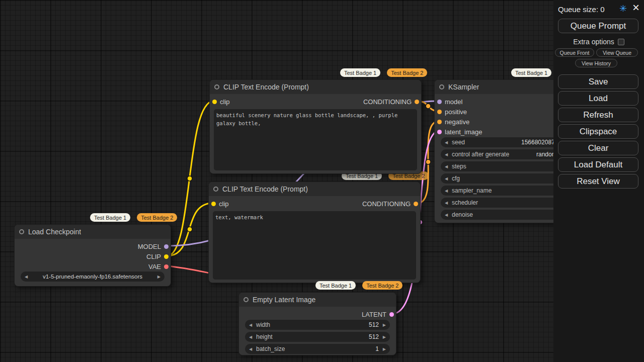 The width and height of the screenshot is (644, 362). Describe the element at coordinates (154, 256) in the screenshot. I see `output-label: CLIP` at that location.